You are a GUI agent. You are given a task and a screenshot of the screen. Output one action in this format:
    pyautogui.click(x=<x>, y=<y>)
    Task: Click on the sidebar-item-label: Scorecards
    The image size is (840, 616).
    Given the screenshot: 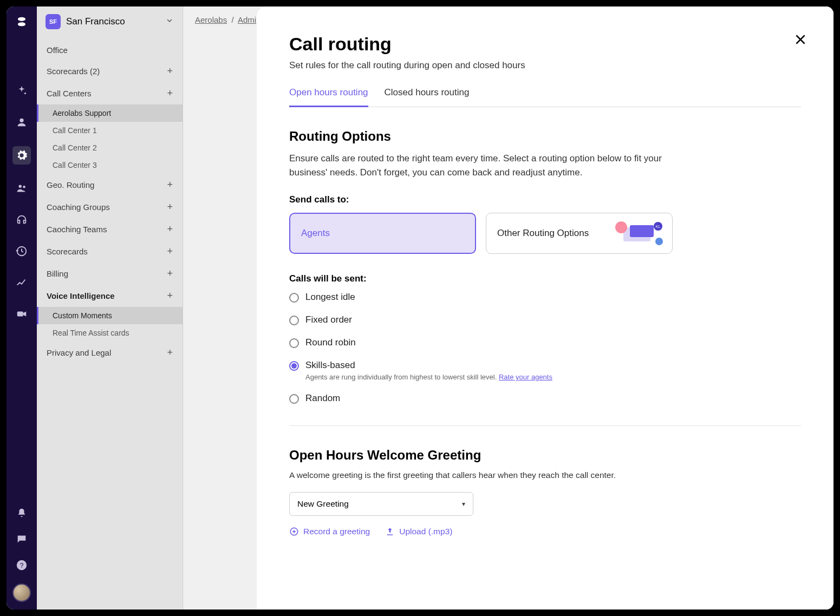 What is the action you would take?
    pyautogui.click(x=67, y=251)
    